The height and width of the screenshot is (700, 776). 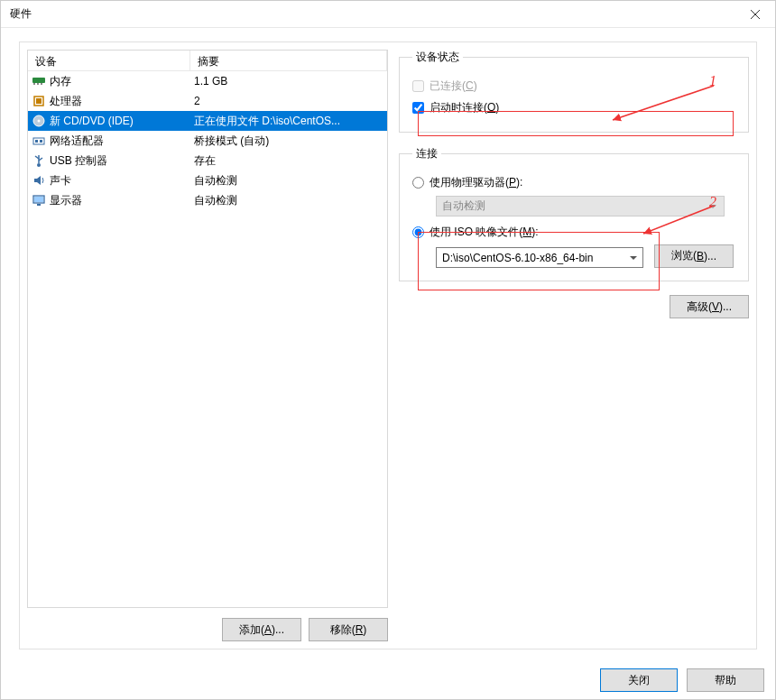 I want to click on close-icon, so click(x=755, y=14).